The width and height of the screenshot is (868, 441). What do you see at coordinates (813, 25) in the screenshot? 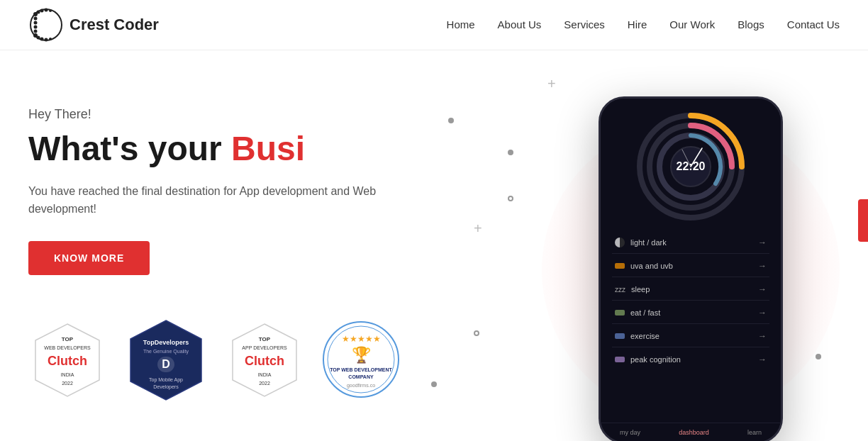
I see `nav-item-contact: Contact Us` at bounding box center [813, 25].